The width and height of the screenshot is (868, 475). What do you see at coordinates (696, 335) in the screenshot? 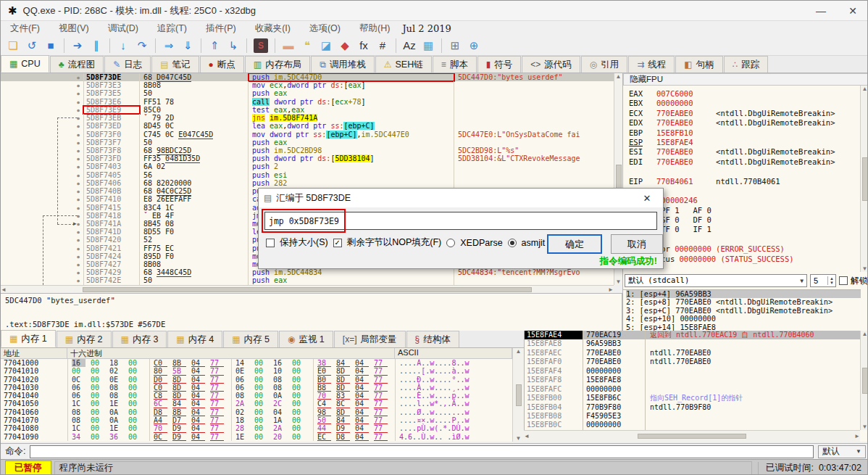
I see `stack-row: 15E8FAE4770EAC19返回到 ntdll.770EAC19 自 ntd…` at bounding box center [696, 335].